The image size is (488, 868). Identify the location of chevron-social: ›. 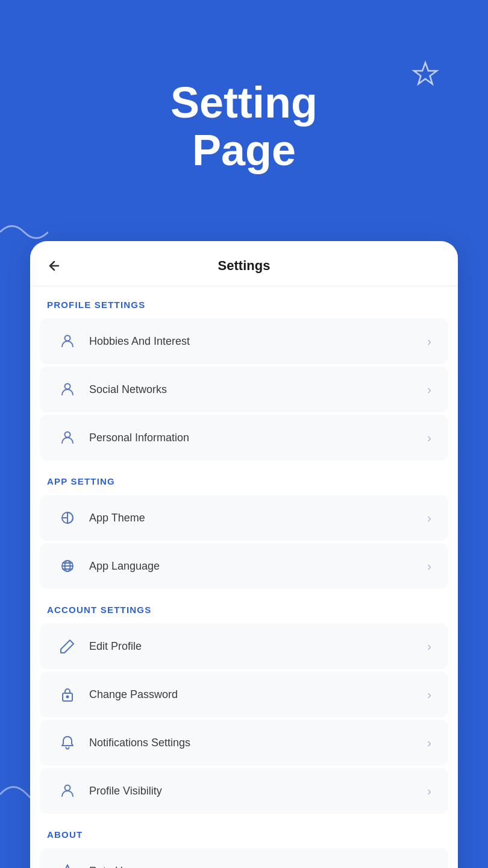
(429, 389).